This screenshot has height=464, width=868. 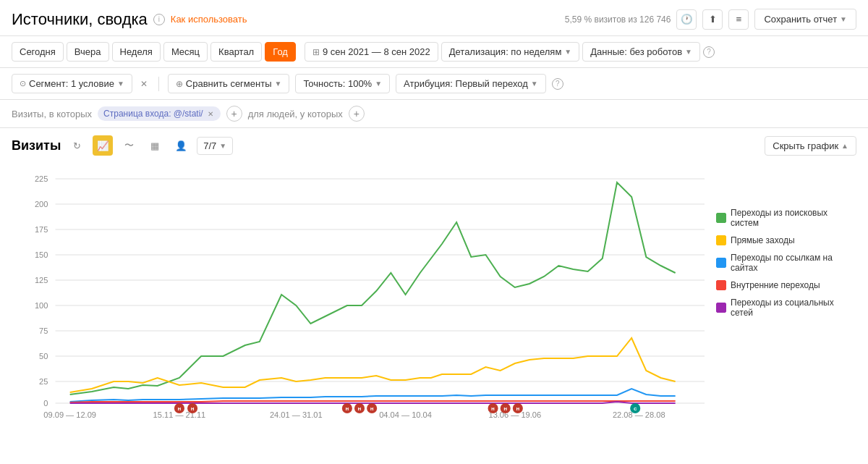 I want to click on header-left: Источники, сводка i Как использовать, so click(x=129, y=20).